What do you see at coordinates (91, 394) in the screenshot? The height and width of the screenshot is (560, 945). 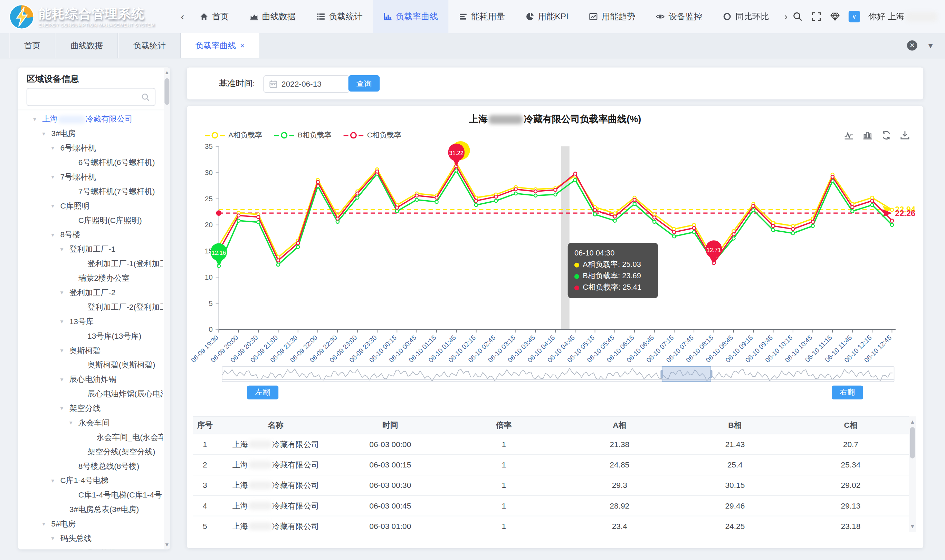 I see `tree-item: 辰心电油炸锅(辰心电油` at bounding box center [91, 394].